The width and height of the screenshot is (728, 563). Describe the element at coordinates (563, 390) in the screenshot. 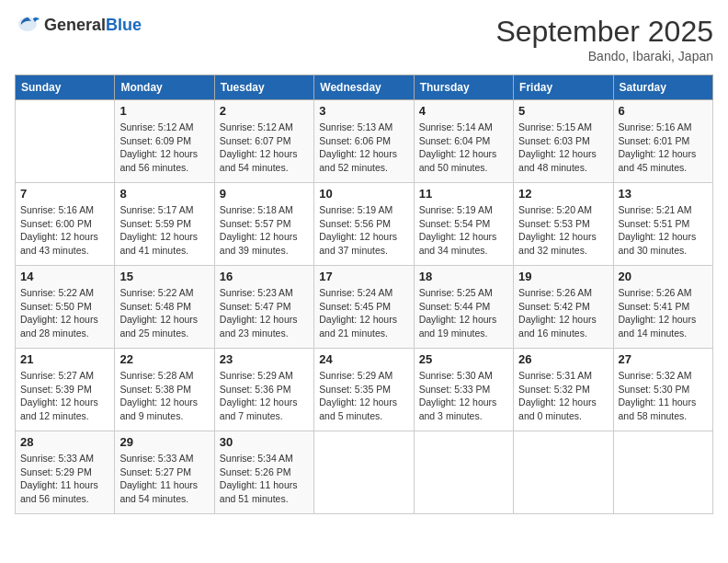

I see `calendar-cell: 26Sunrise: 5:31 AMSunset: 5:32 PMDayligh…` at that location.